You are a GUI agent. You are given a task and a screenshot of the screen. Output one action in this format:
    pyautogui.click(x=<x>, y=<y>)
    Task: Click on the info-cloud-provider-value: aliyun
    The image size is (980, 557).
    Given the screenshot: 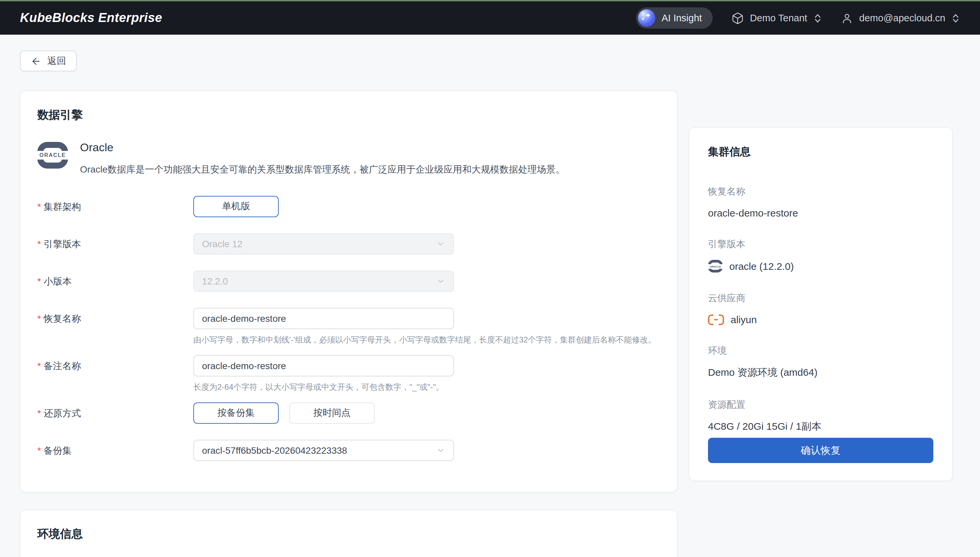 What is the action you would take?
    pyautogui.click(x=820, y=319)
    